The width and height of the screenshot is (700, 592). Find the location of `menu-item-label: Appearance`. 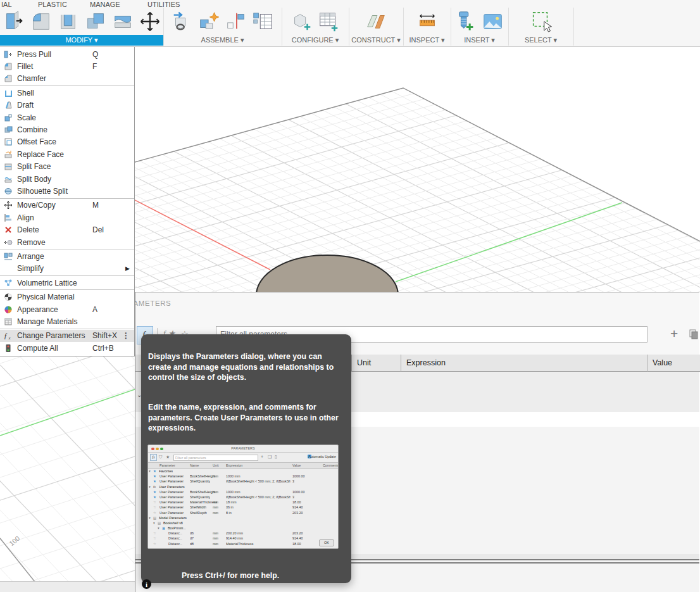

menu-item-label: Appearance is located at coordinates (38, 310).